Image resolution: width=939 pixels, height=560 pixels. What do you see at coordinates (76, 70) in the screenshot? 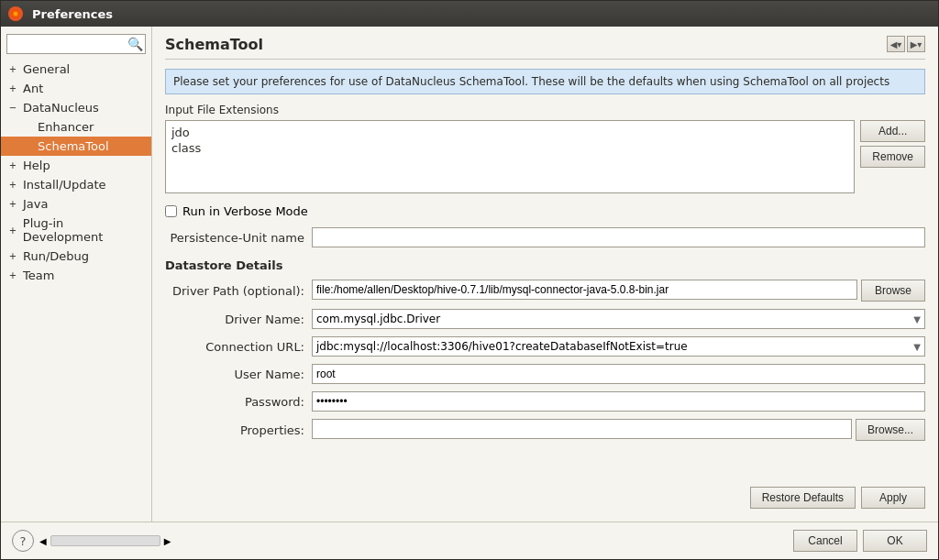
I see `sidebar-item-general: + General` at bounding box center [76, 70].